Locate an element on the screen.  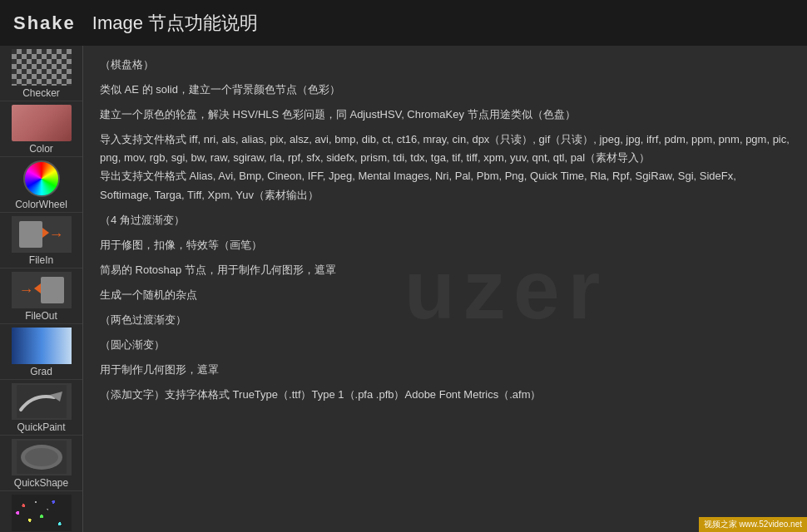
sidebar-item-grad: Grad is located at coordinates (42, 352).